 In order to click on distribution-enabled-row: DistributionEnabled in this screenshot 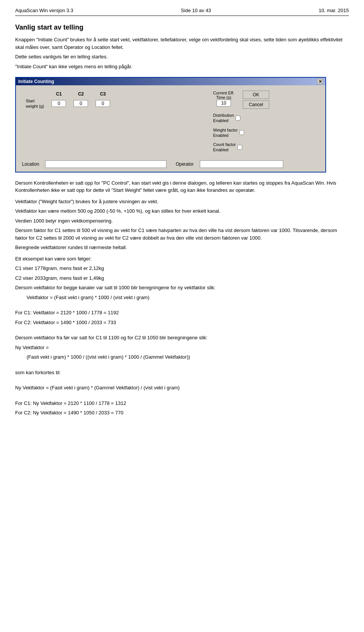, I will do `click(266, 118)`.